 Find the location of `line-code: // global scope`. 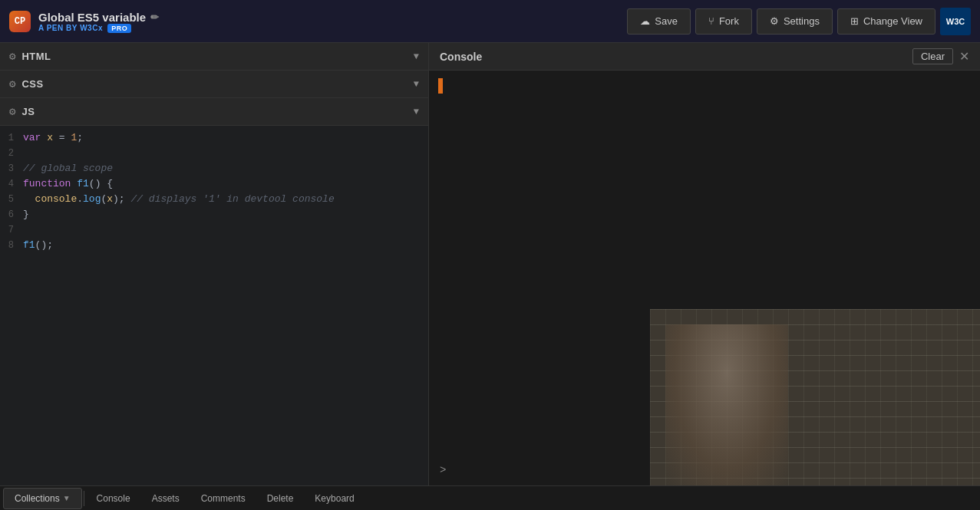

line-code: // global scope is located at coordinates (68, 169).